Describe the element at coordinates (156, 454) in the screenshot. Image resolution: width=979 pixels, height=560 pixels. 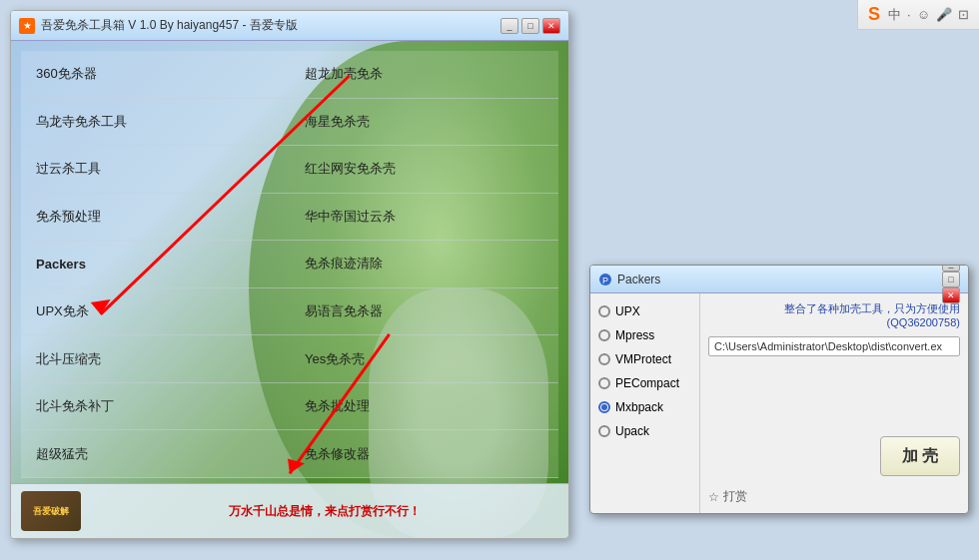
I see `menu-item-super: 超级猛壳` at that location.